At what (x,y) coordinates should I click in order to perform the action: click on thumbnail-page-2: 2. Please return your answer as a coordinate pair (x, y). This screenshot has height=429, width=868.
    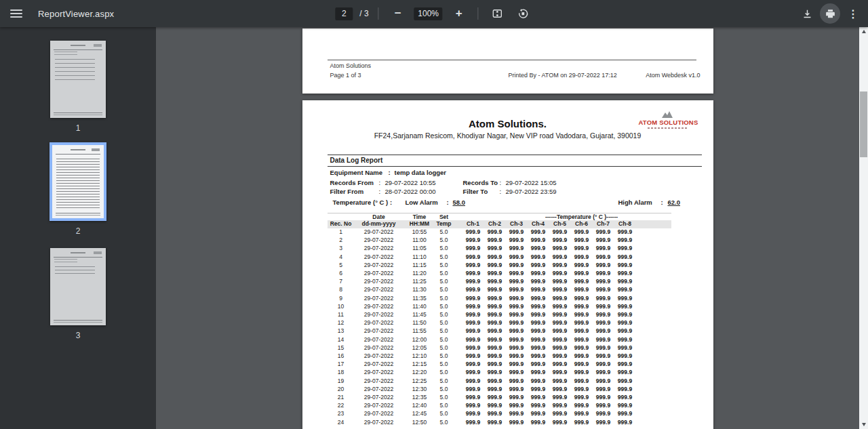
    Looking at the image, I should click on (78, 189).